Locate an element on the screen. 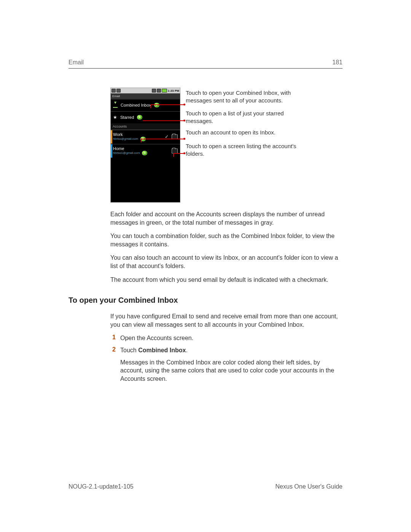 This screenshot has height=532, width=411. step-text: Touch Combined Inbox. Messages in the Co… is located at coordinates (231, 364).